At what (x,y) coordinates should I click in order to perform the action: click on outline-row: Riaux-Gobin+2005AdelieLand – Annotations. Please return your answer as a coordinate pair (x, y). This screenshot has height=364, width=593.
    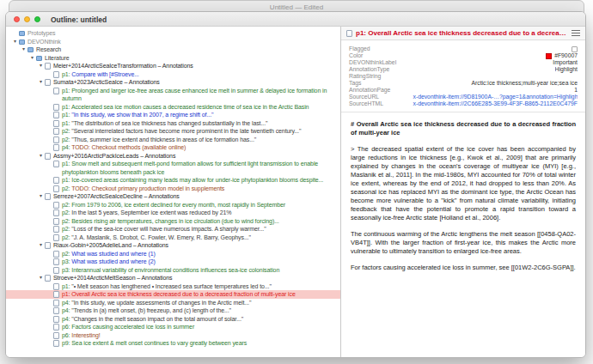
    Looking at the image, I should click on (174, 246).